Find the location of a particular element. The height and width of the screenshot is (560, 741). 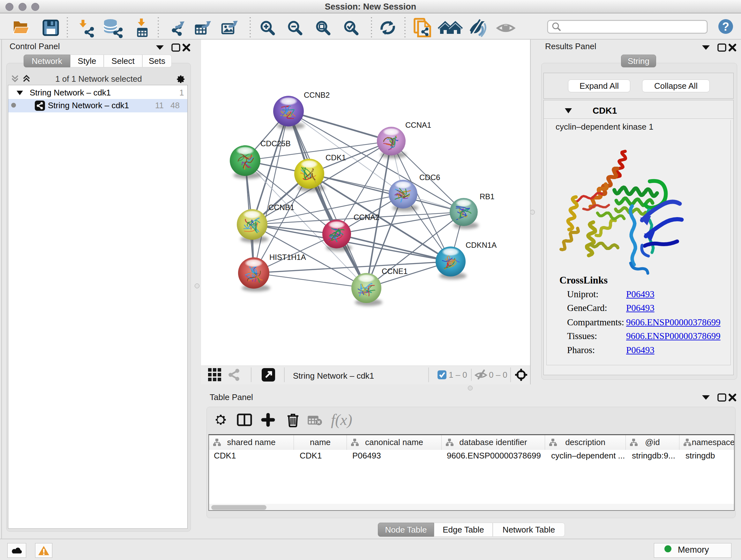

svg-text: 0 – 0 is located at coordinates (498, 375).